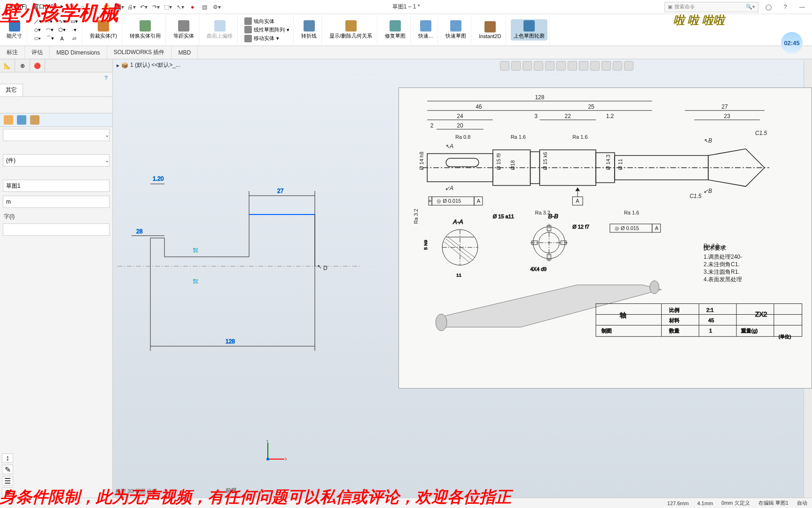 This screenshot has height=508, width=812. What do you see at coordinates (657, 228) in the screenshot?
I see `svg-text: A` at bounding box center [657, 228].